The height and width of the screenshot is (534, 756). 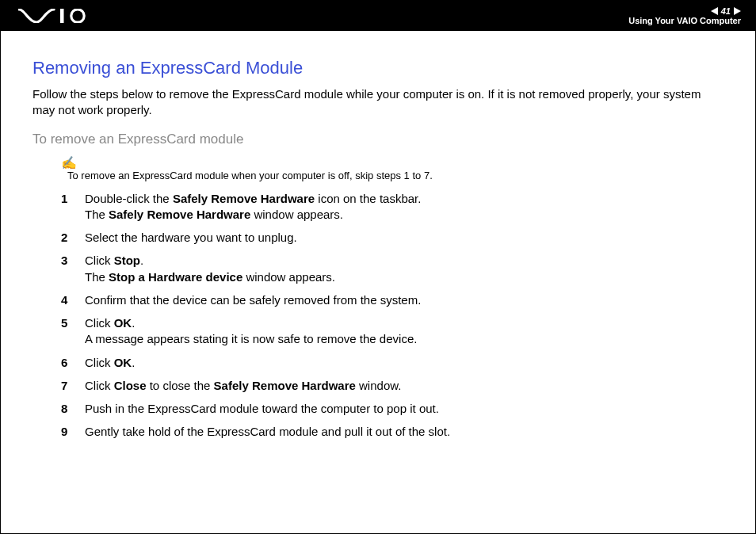 I want to click on note-row: ✍ To remove an ExpressCard module when y…, so click(x=392, y=170).